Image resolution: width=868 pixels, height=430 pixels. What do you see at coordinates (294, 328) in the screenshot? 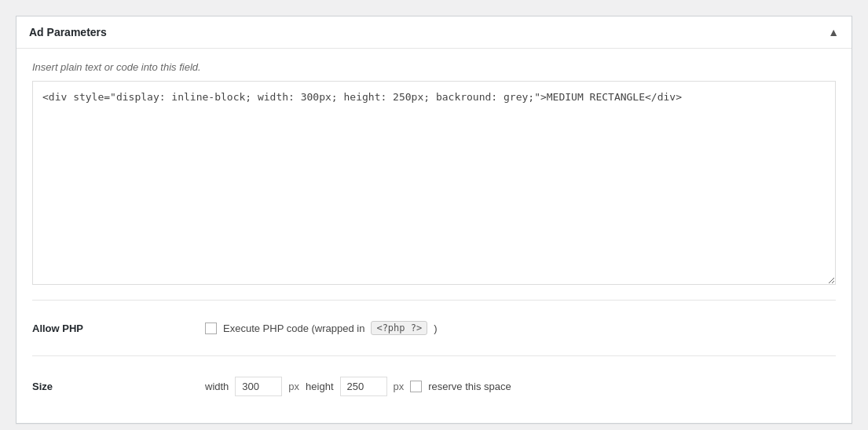
I see `php-checkbox-label: Execute PHP code (wrapped in` at bounding box center [294, 328].